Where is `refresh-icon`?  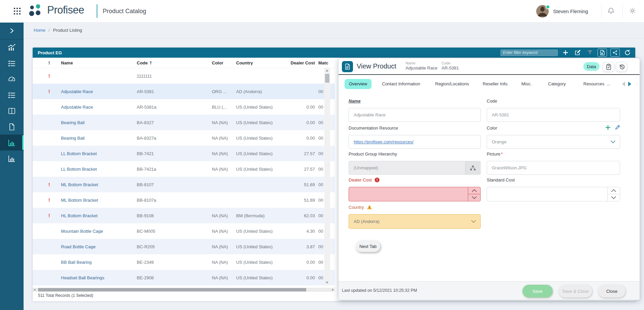 refresh-icon is located at coordinates (627, 53).